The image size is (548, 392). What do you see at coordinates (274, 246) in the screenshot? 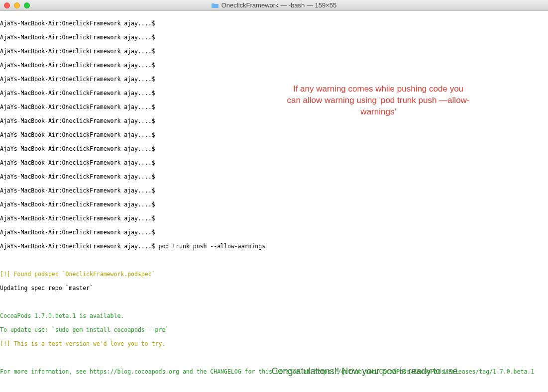
I see `command-line: AjaYs-MacBook-Air:OneclickFramework ajay…` at bounding box center [274, 246].